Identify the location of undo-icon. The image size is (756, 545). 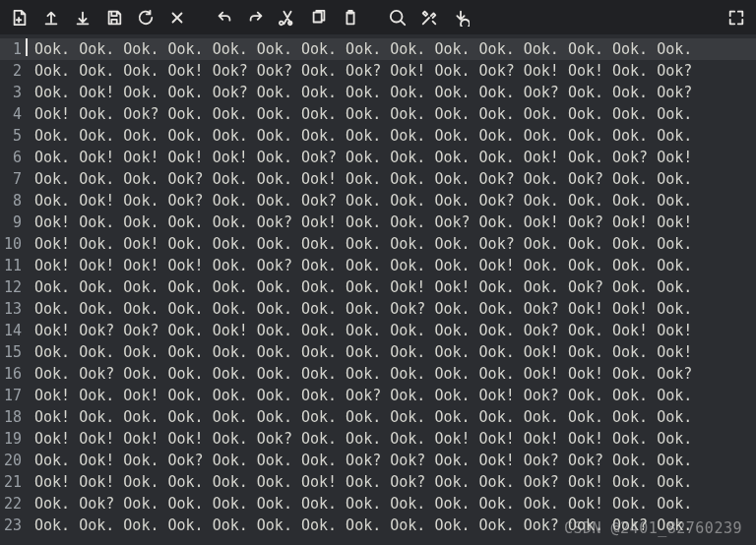
(224, 18).